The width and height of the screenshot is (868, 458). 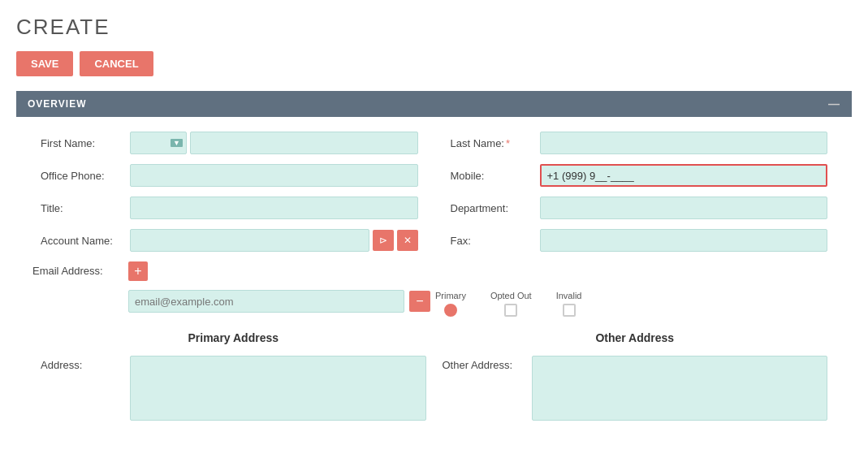 I want to click on first-name-input, so click(x=304, y=143).